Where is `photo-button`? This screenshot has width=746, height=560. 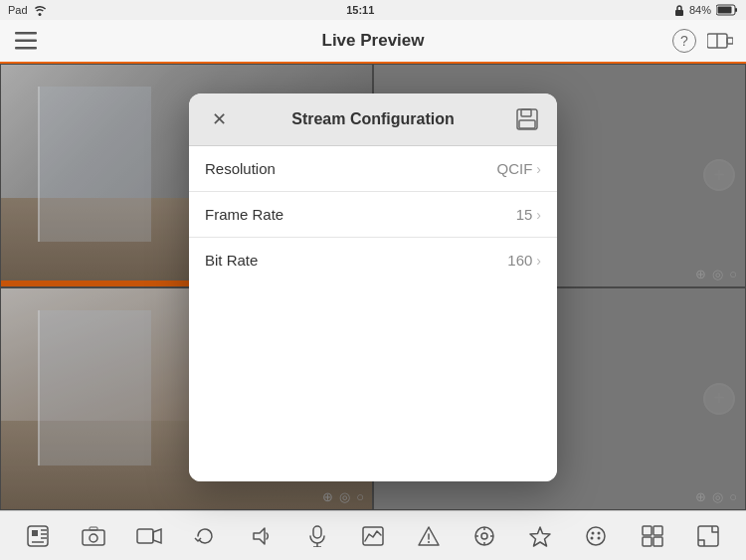
photo-button is located at coordinates (93, 536).